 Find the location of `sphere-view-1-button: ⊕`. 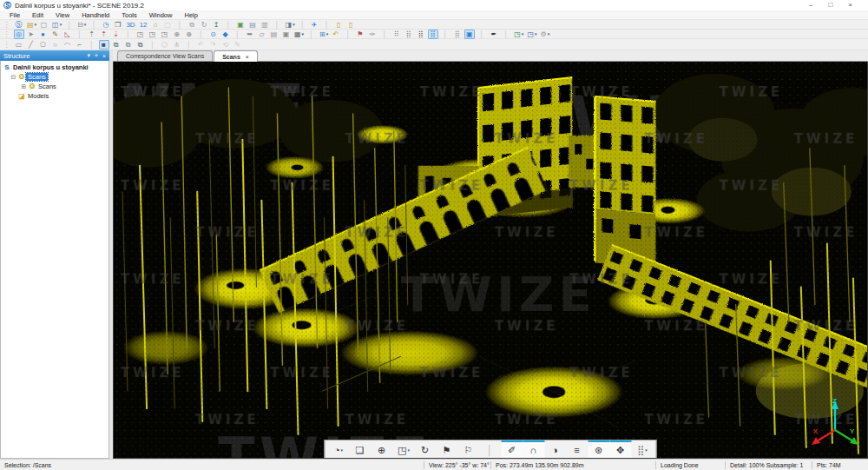

sphere-view-1-button: ⊕ is located at coordinates (177, 35).